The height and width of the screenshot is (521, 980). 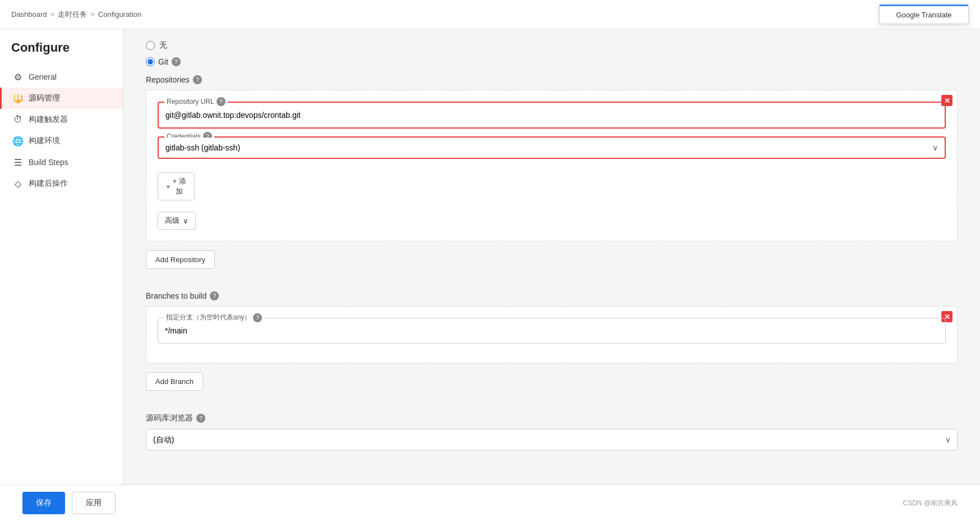 What do you see at coordinates (150, 45) in the screenshot?
I see `radio-none` at bounding box center [150, 45].